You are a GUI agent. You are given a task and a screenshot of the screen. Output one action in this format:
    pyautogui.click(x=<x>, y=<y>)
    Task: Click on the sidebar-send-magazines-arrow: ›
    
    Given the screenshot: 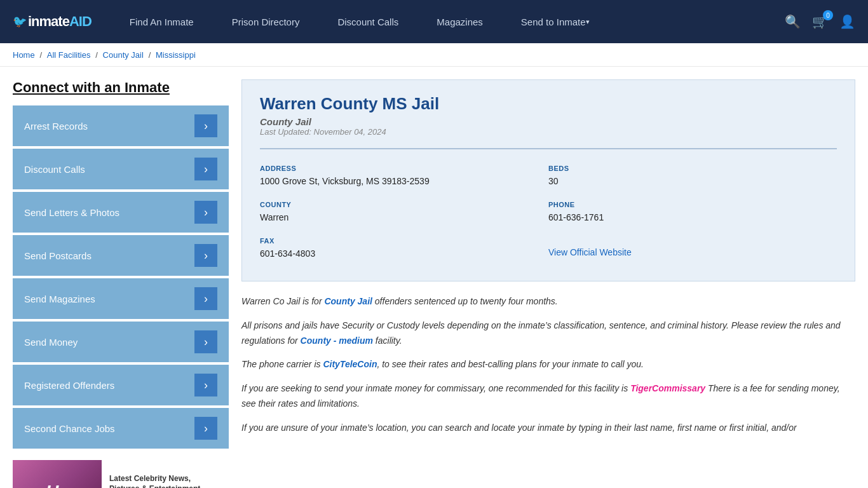 What is the action you would take?
    pyautogui.click(x=206, y=299)
    